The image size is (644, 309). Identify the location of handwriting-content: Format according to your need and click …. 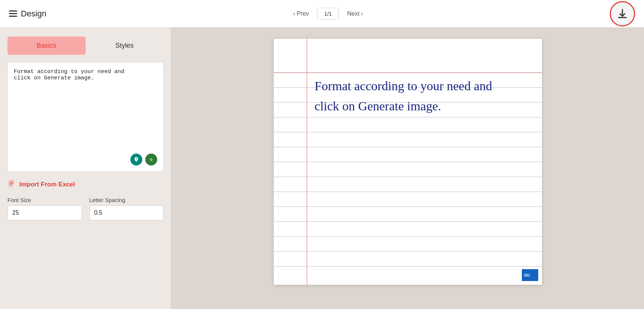
(423, 96).